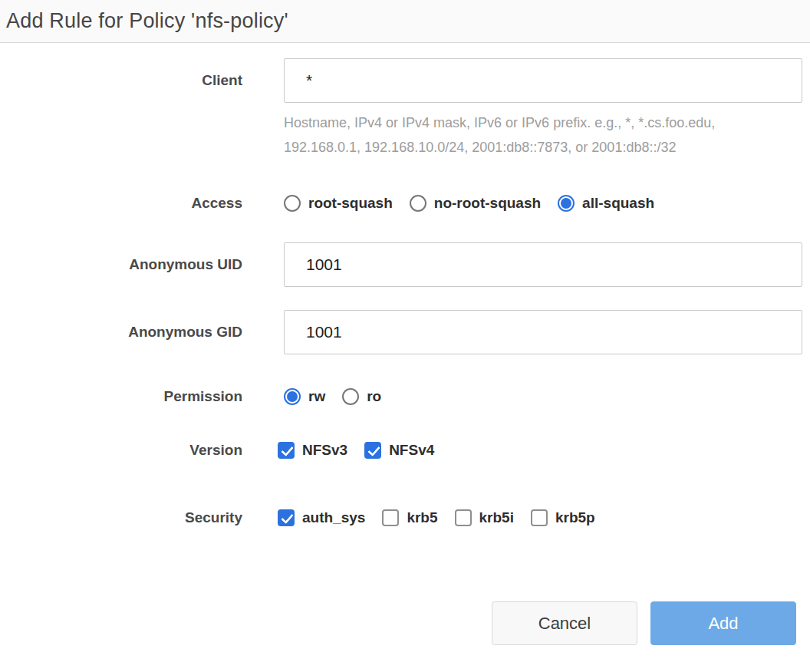 The height and width of the screenshot is (672, 810). Describe the element at coordinates (563, 518) in the screenshot. I see `security-option-krb5p: krb5p` at that location.